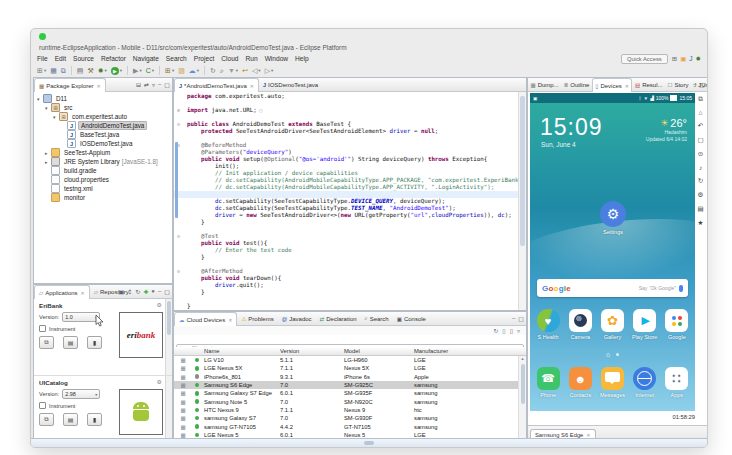  I want to click on debug-button: ✹▾, so click(102, 71).